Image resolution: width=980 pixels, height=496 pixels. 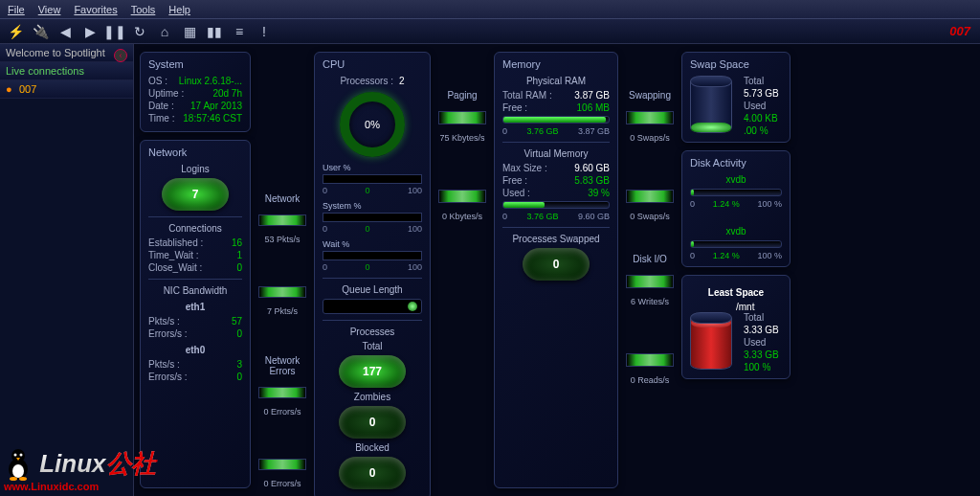 I want to click on menu-help: Help, so click(x=180, y=10).